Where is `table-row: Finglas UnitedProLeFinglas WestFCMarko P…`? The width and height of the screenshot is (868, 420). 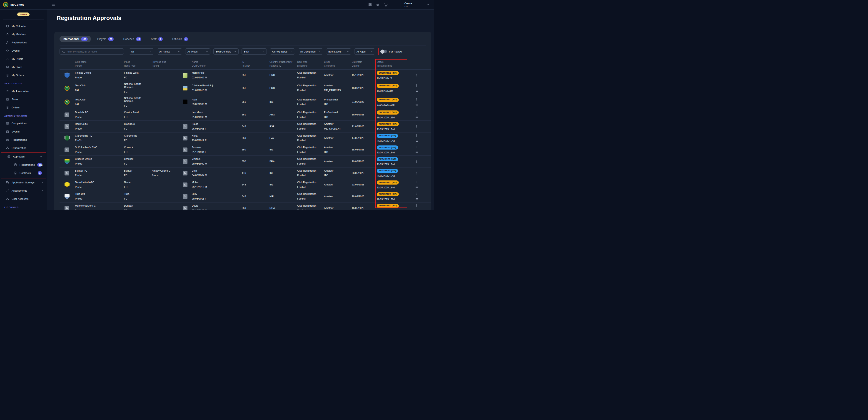 table-row: Finglas UnitedProLeFinglas WestFCMarko P… is located at coordinates (245, 76).